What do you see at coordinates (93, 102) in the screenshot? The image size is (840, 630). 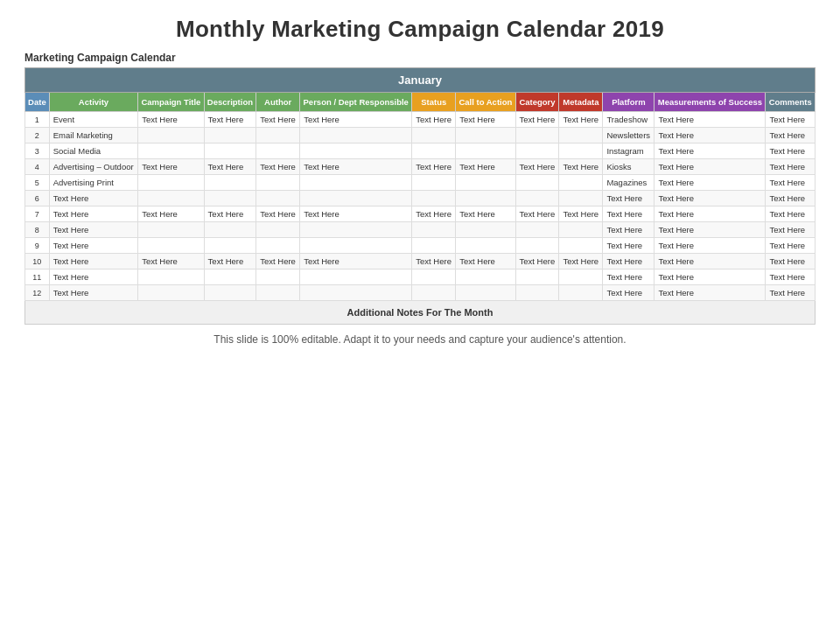 I see `col-header-activity: Activity` at bounding box center [93, 102].